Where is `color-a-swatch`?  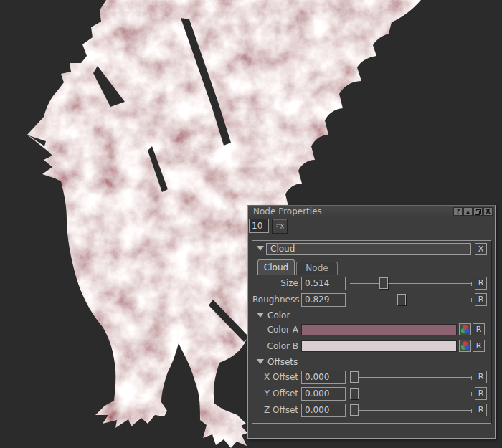 color-a-swatch is located at coordinates (379, 330).